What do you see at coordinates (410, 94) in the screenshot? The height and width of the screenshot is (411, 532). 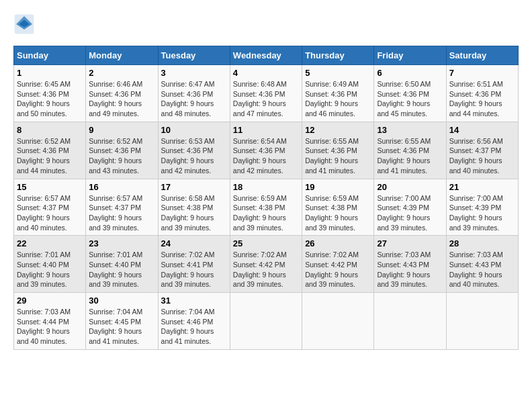 I see `calendar-cell: 6Sunrise: 6:50 AM Sunset: 4:36 PM Daylig…` at bounding box center [410, 94].